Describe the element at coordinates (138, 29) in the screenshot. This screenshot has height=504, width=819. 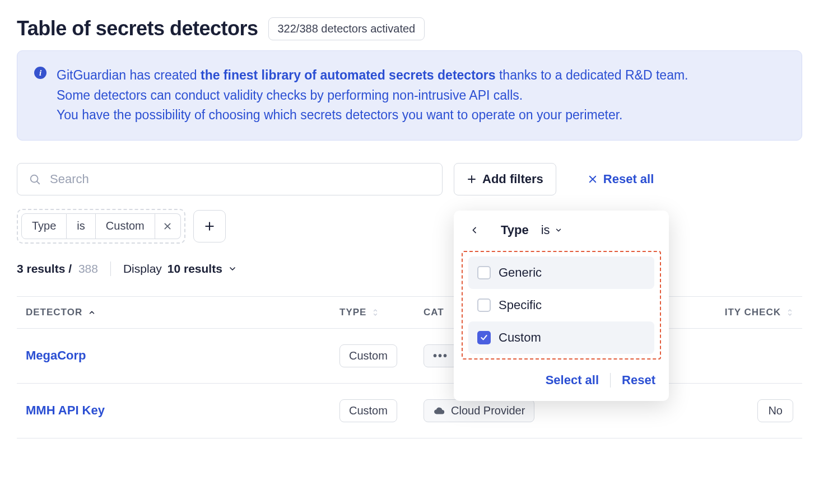
I see `page-title: Table of secrets detectors` at that location.